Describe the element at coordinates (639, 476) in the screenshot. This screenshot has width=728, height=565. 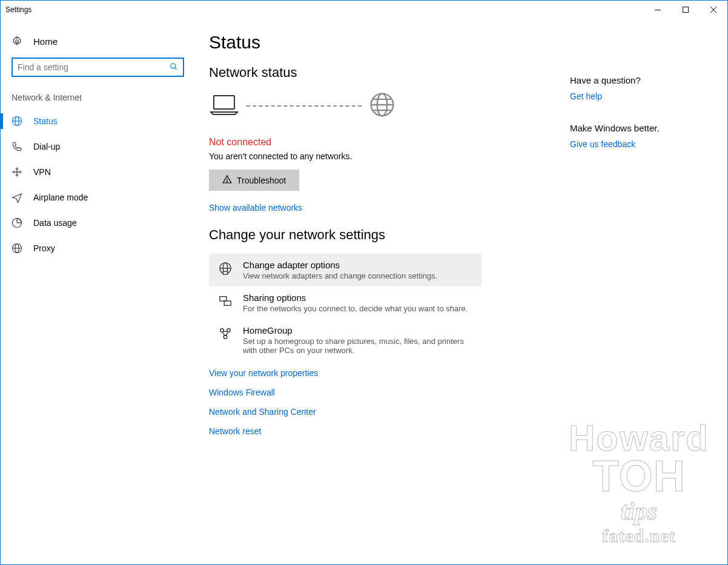
I see `watermark-line2: TOH` at that location.